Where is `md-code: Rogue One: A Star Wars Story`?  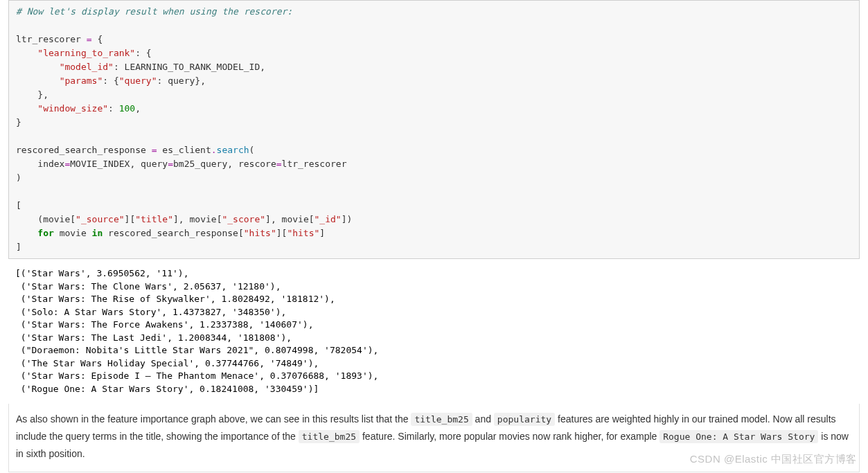 md-code: Rogue One: A Star Wars Story is located at coordinates (738, 436).